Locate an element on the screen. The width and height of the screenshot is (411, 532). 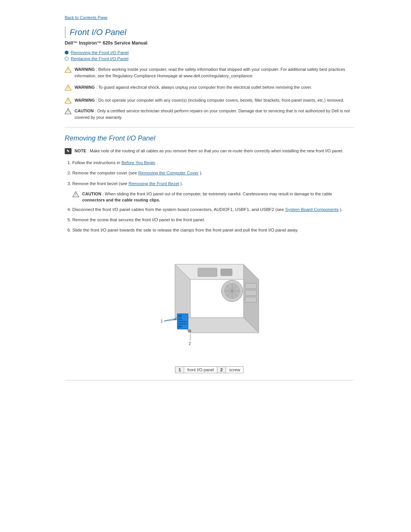
warning-text-1: WARNING : Before working inside your com… is located at coordinates (214, 72).